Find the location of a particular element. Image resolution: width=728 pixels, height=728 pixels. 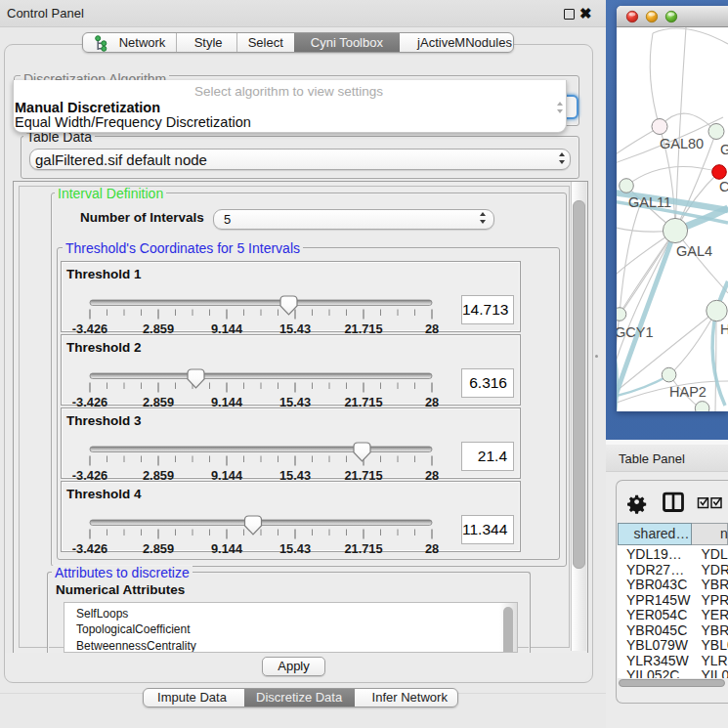

svg-text: H is located at coordinates (724, 329).